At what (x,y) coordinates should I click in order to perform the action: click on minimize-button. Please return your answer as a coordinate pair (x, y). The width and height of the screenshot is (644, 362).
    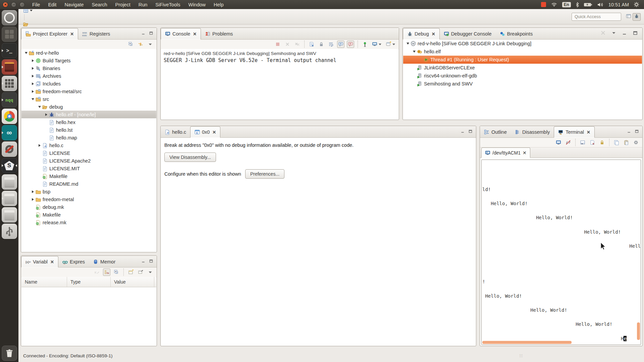
    Looking at the image, I should click on (625, 33).